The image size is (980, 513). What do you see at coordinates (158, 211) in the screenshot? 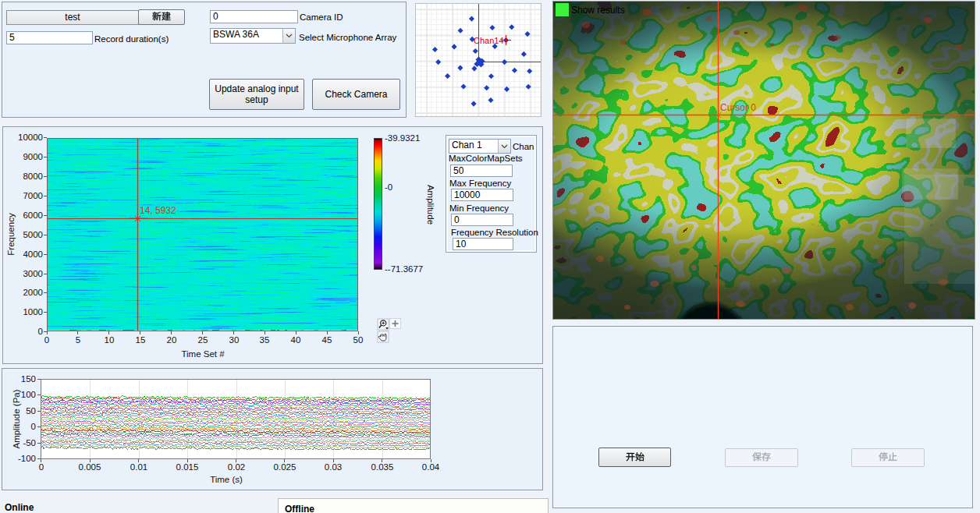
I see `svg-text: 14, 5932` at bounding box center [158, 211].